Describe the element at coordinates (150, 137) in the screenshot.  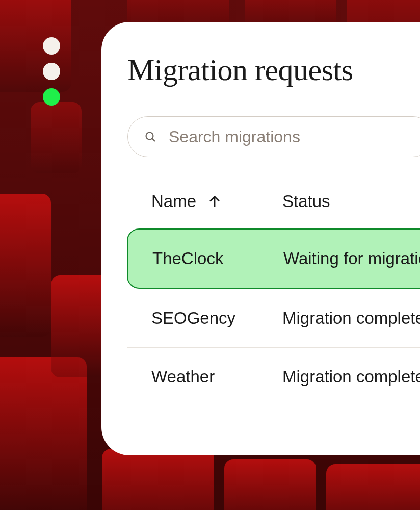
I see `search-icon` at that location.